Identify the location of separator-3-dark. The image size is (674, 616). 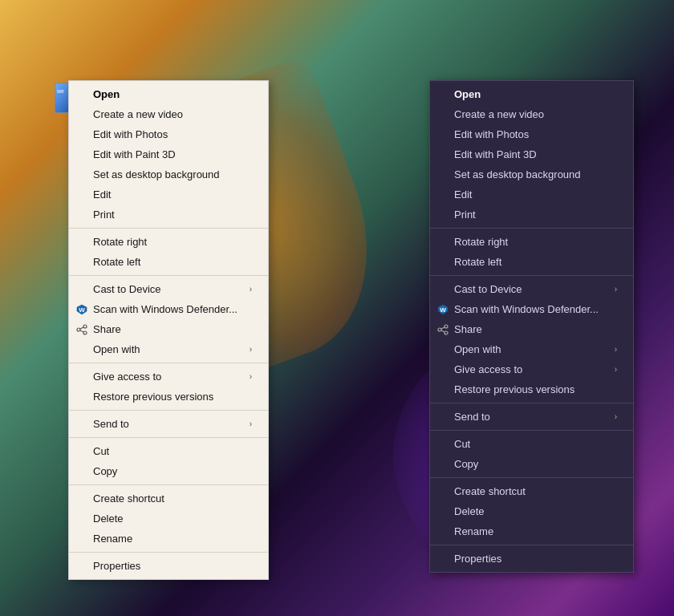
(531, 403).